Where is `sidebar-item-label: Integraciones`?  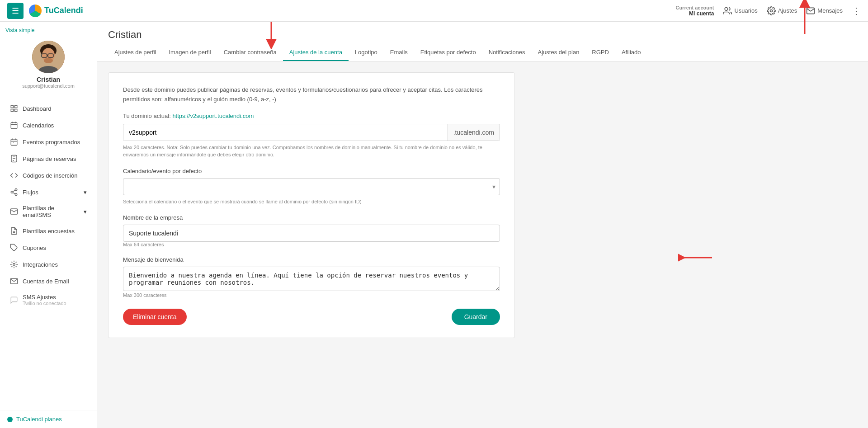
sidebar-item-label: Integraciones is located at coordinates (55, 265).